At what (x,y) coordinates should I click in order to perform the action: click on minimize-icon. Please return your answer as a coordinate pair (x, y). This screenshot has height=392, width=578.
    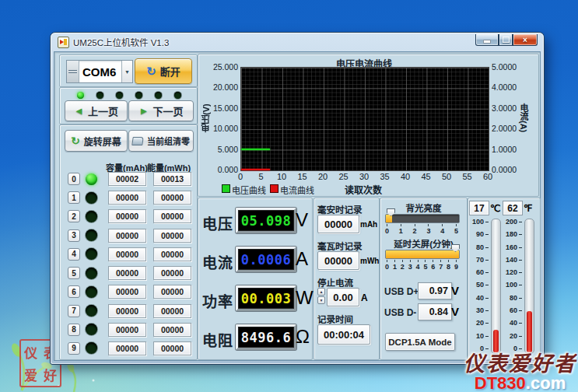
    Looking at the image, I should click on (487, 42).